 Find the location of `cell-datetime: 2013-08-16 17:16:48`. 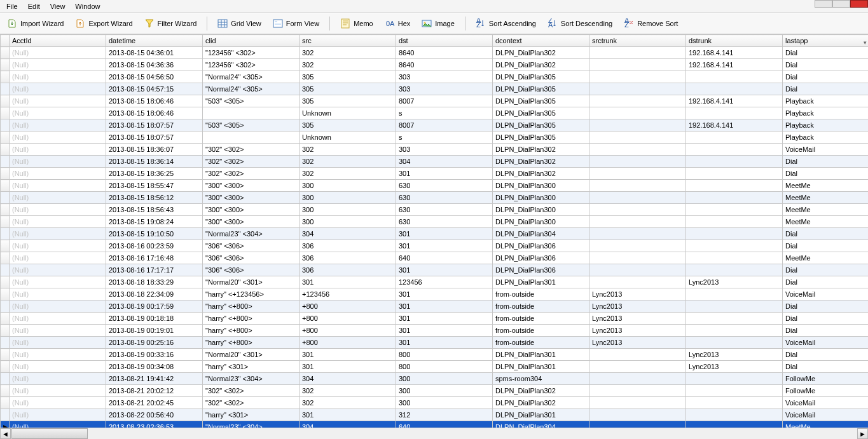

cell-datetime: 2013-08-16 17:16:48 is located at coordinates (155, 258).